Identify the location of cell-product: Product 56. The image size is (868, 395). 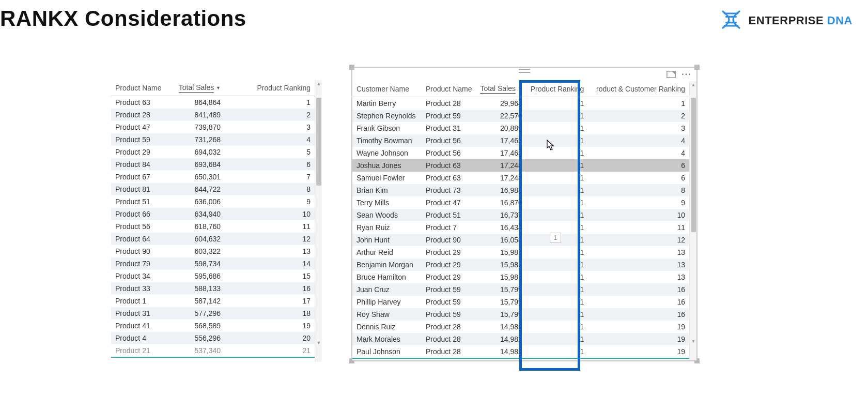
(448, 141).